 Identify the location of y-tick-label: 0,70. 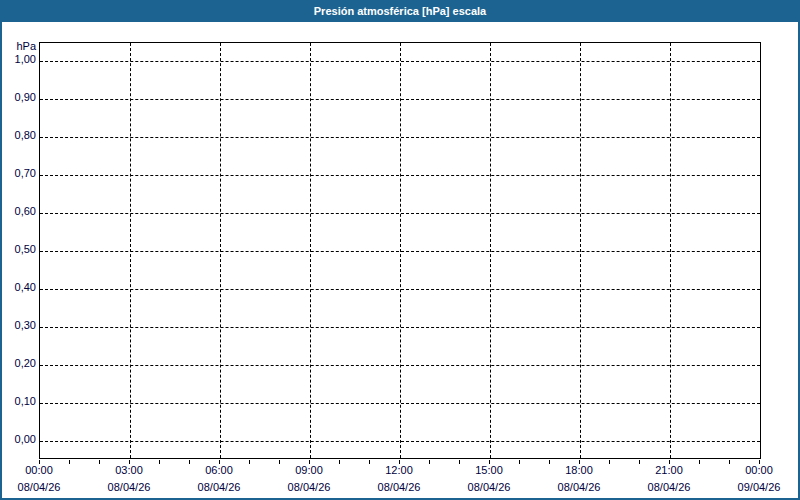
(18, 174).